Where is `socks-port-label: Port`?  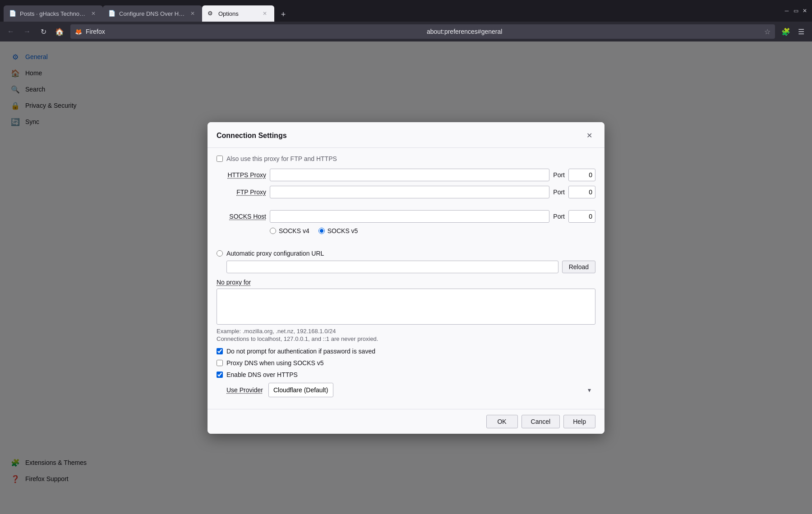
socks-port-label: Port is located at coordinates (559, 216).